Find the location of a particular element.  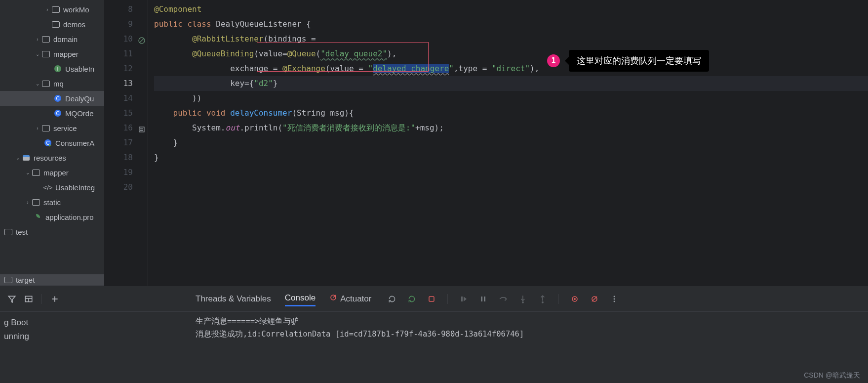

tree-item-mq: ⌄ mq is located at coordinates (52, 84).